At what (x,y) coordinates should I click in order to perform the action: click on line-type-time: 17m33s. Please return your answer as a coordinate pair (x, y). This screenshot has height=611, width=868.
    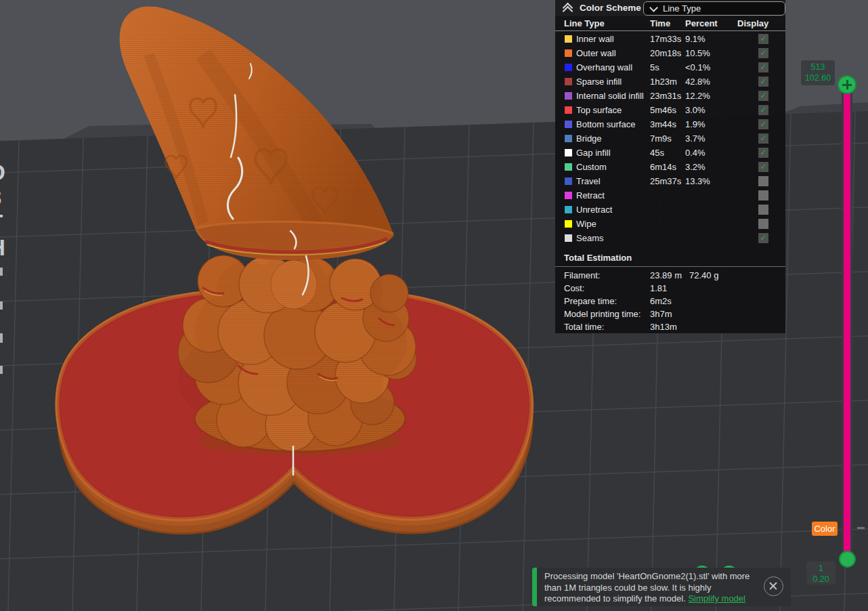
    Looking at the image, I should click on (666, 39).